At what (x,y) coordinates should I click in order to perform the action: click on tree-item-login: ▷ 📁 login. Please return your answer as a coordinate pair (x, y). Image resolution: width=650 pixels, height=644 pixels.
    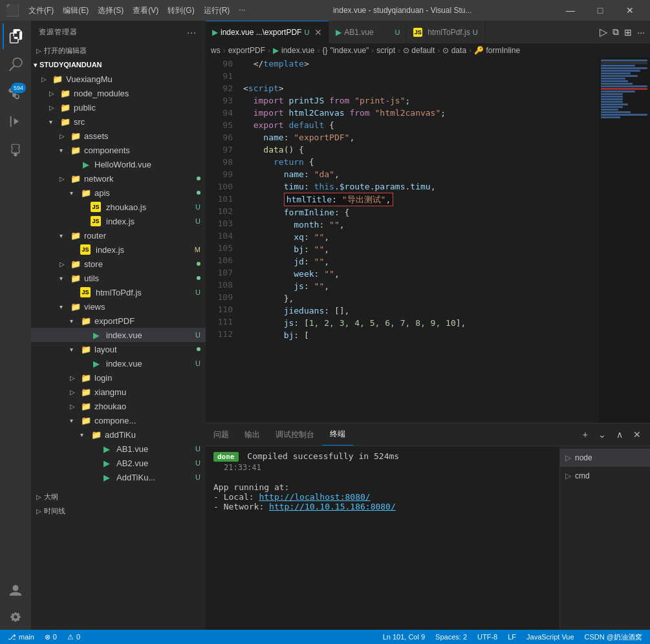
    Looking at the image, I should click on (118, 378).